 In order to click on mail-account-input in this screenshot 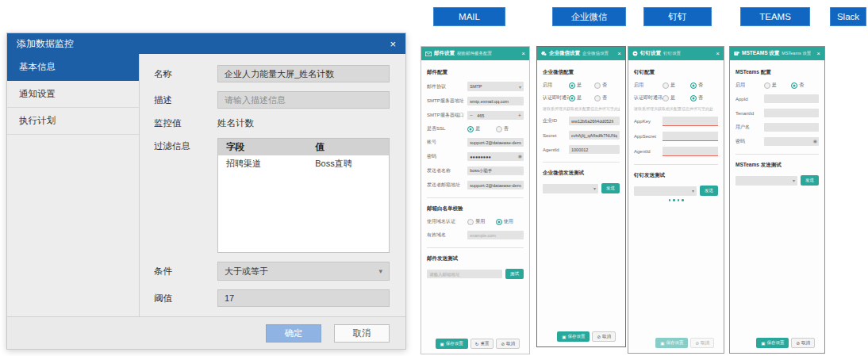, I will do `click(495, 143)`.